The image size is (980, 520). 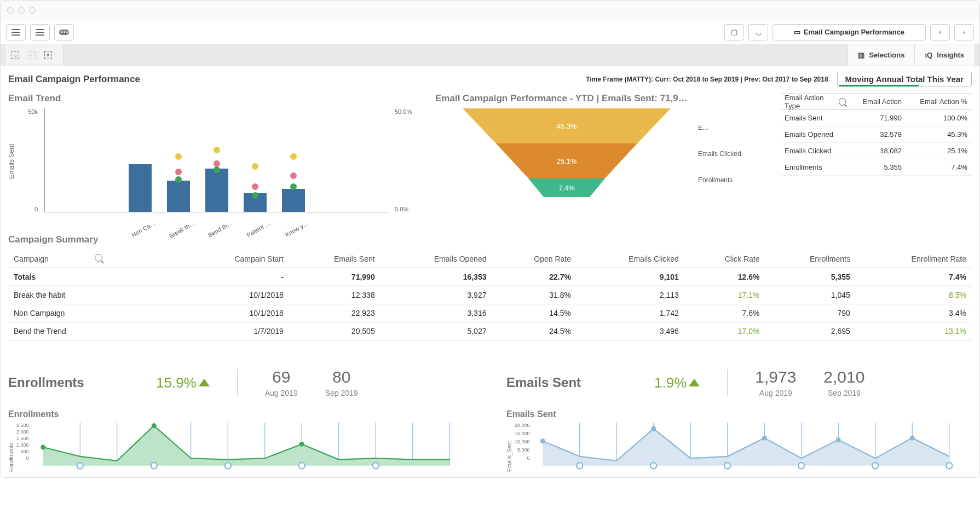 What do you see at coordinates (940, 32) in the screenshot?
I see `prev-sheet-button: ‹` at bounding box center [940, 32].